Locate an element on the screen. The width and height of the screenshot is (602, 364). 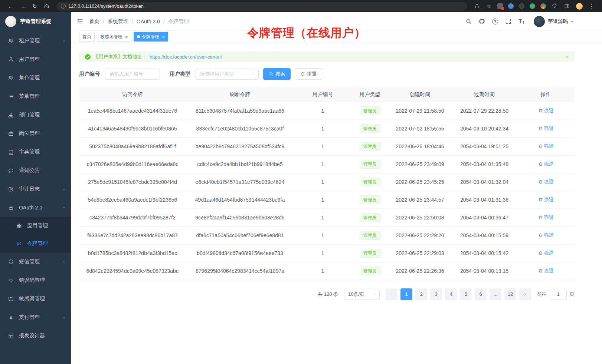
sidebar-collapse-icon is located at coordinates (80, 21).